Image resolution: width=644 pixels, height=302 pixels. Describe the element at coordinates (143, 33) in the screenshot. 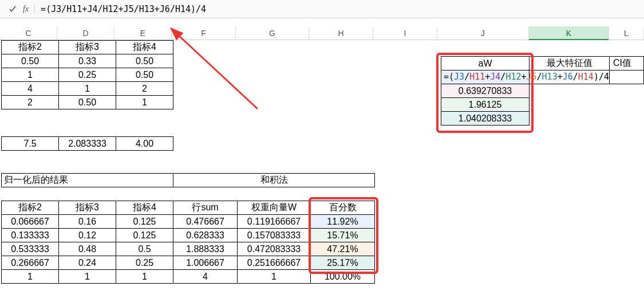

I see `col-header-e: E` at that location.